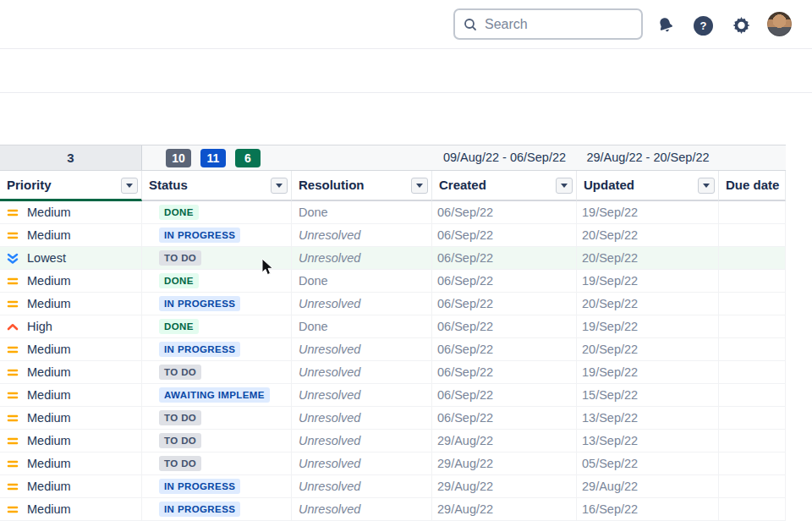 The image size is (812, 521). What do you see at coordinates (392, 463) in the screenshot?
I see `table-row: MediumTO DOUnresolved29/Aug/2205/Sep/22` at bounding box center [392, 463].